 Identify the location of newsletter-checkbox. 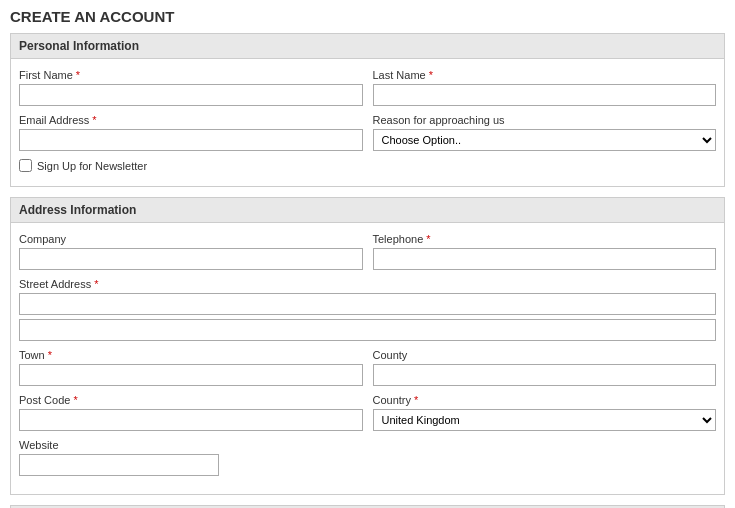
(26, 166).